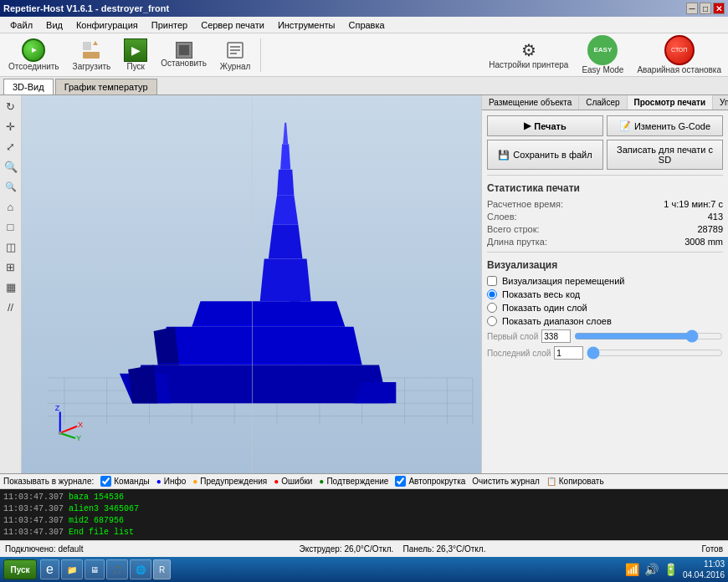  I want to click on copy-log-button: 📋 Копировать, so click(576, 482).